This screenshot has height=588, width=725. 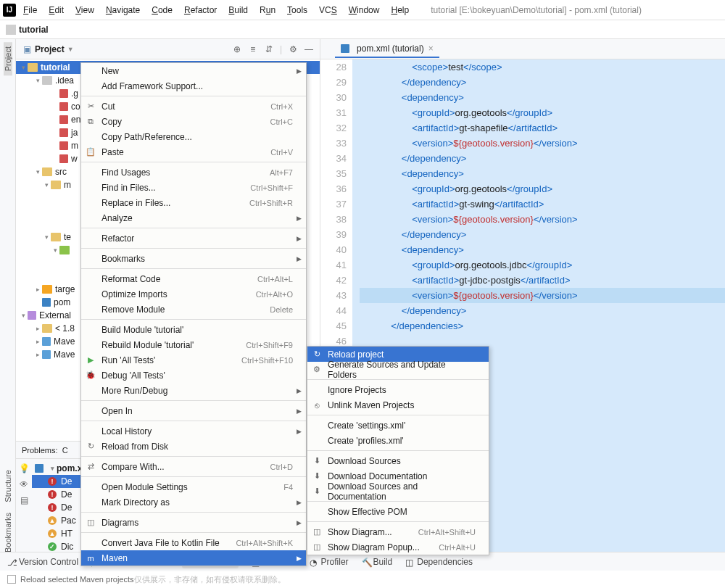 I want to click on bulb-icon: 💡, so click(x=24, y=468).